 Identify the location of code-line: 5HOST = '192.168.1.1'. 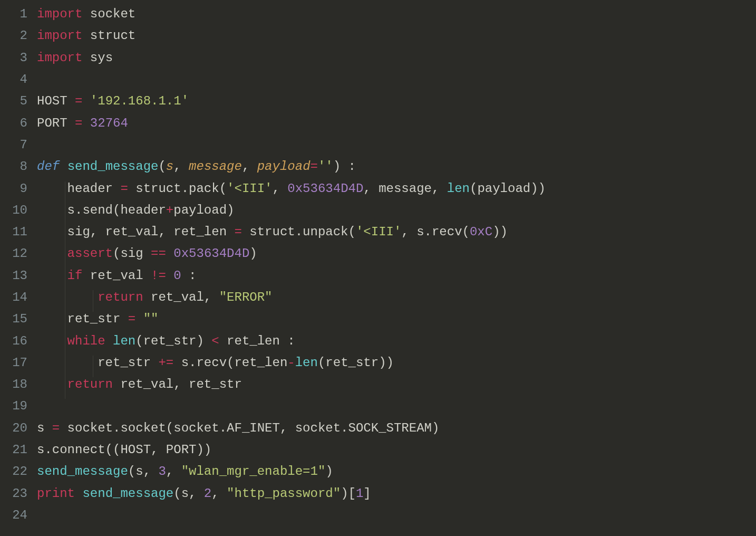
(378, 101).